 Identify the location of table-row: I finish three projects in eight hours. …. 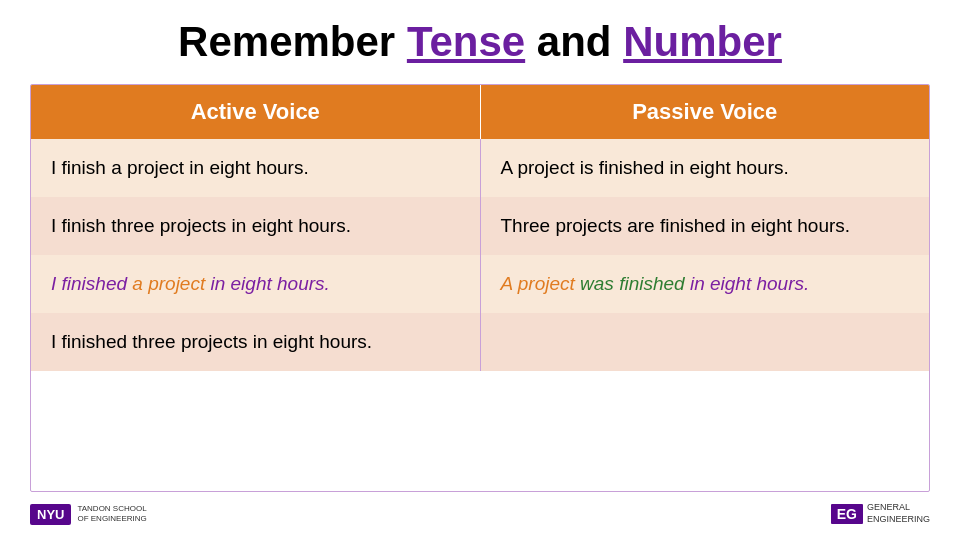
(480, 226).